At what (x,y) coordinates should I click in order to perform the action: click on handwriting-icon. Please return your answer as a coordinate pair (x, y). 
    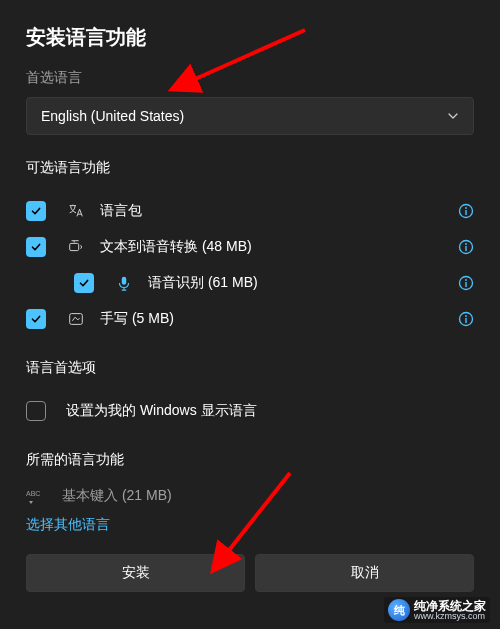
    Looking at the image, I should click on (76, 319).